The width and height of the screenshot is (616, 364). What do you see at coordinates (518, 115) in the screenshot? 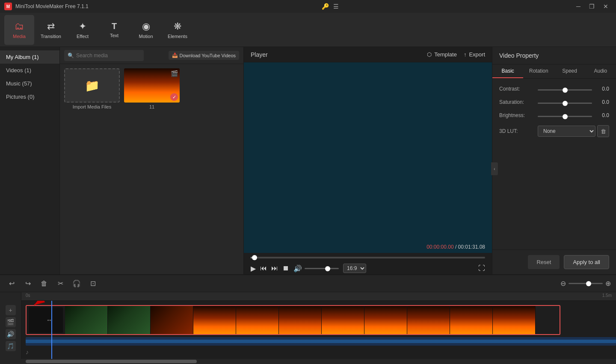
I see `brightness-label: Brightness:` at bounding box center [518, 115].